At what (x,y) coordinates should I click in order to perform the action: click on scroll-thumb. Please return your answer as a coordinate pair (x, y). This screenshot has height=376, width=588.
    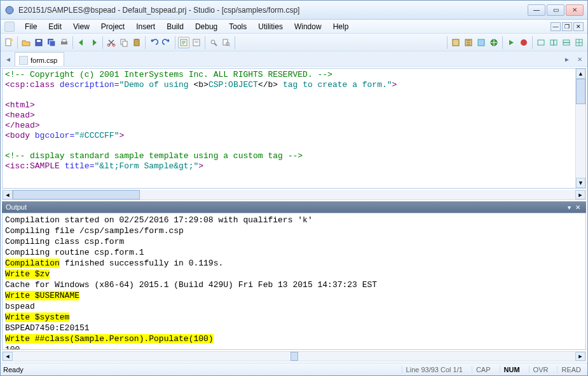
    Looking at the image, I should click on (581, 91).